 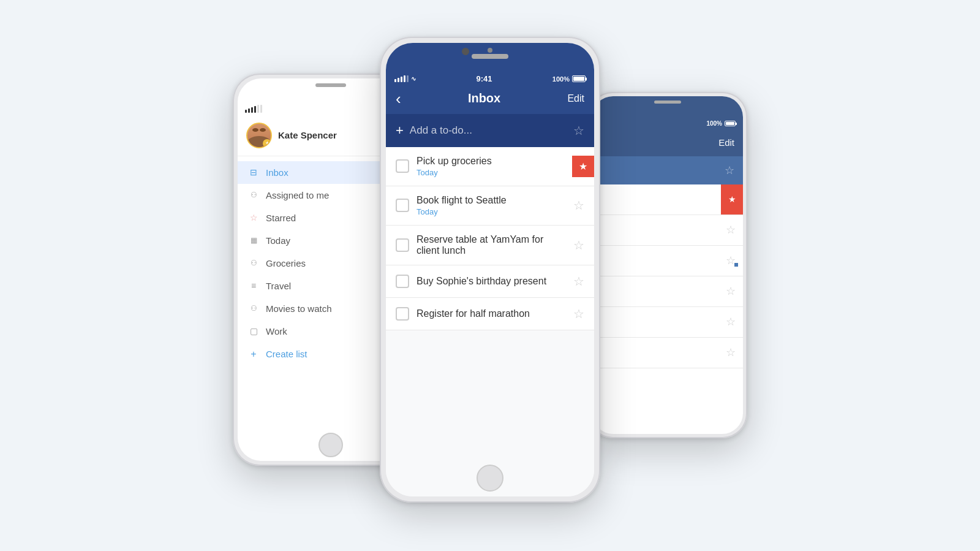 I want to click on center-home-button, so click(x=490, y=478).